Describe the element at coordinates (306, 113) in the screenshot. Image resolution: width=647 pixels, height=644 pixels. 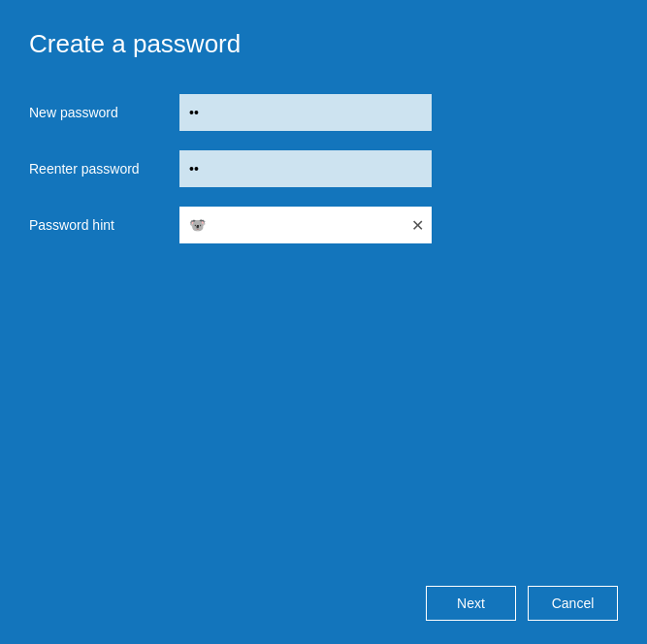
I see `new-password-input-wrapper` at that location.